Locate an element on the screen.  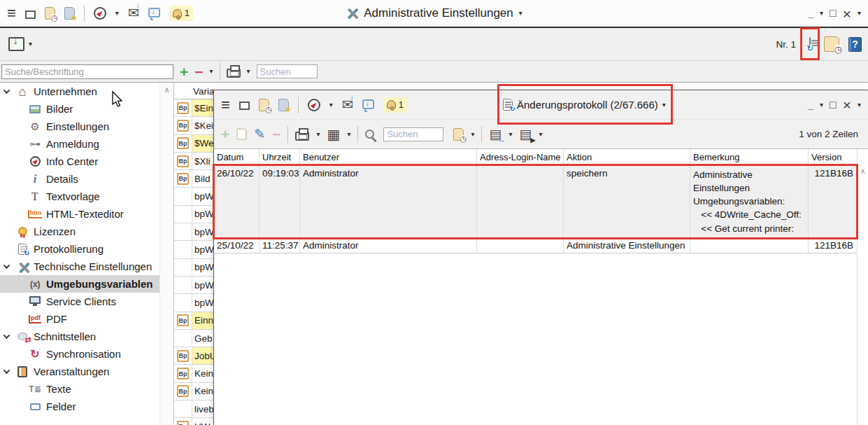
change-log-title-menu: ↻ Änderungsprotokoll (2/67.666) ▾ is located at coordinates (585, 105).